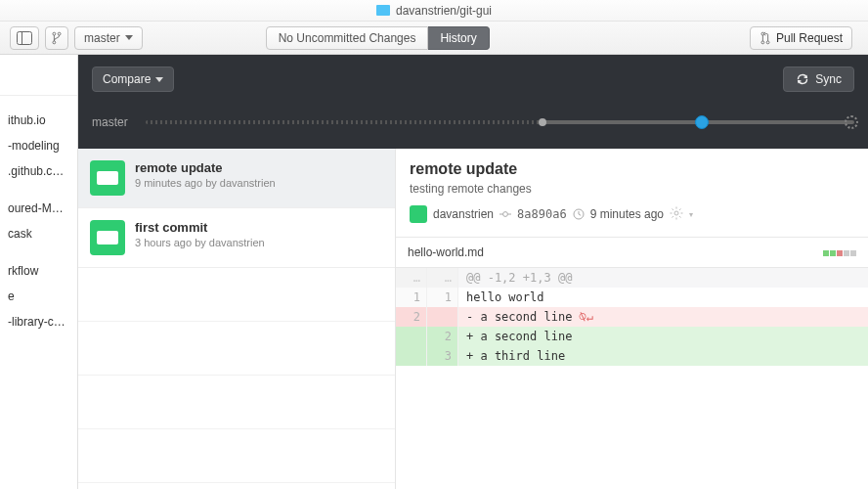 Image resolution: width=868 pixels, height=489 pixels. Describe the element at coordinates (205, 168) in the screenshot. I see `commit-item-title: remote update` at that location.